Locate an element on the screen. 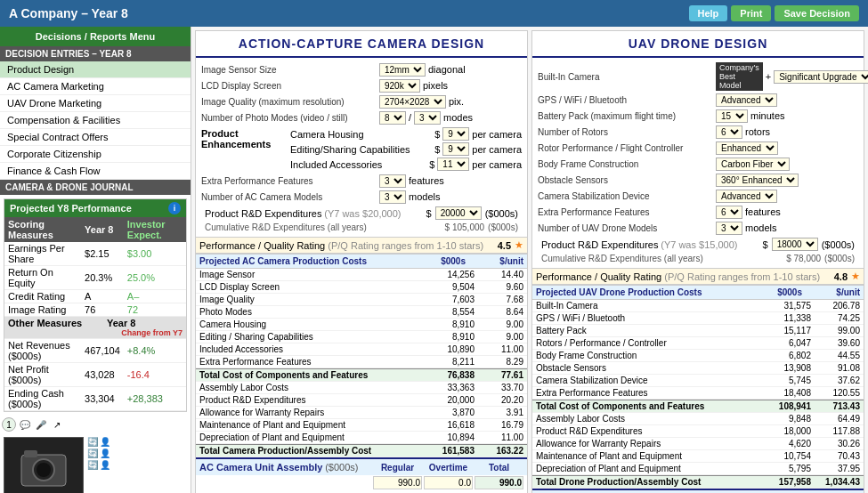 This screenshot has width=868, height=493. other-y8: 43,028 is located at coordinates (102, 376).